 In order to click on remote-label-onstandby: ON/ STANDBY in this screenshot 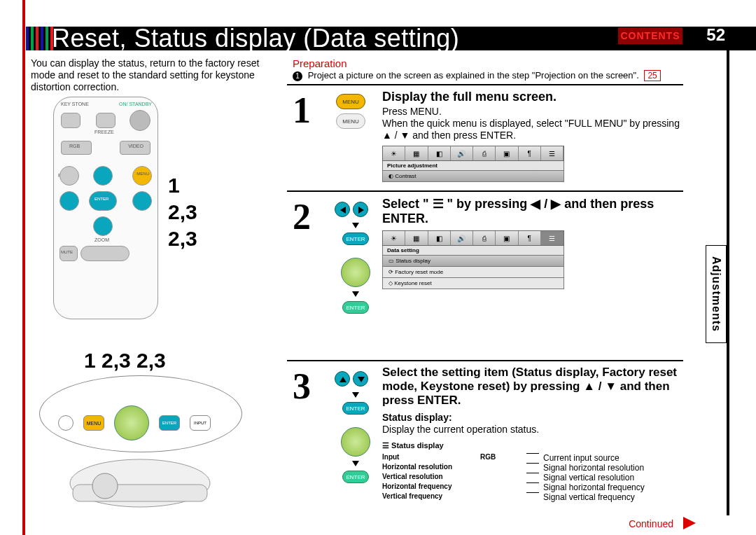, I will do `click(136, 104)`.